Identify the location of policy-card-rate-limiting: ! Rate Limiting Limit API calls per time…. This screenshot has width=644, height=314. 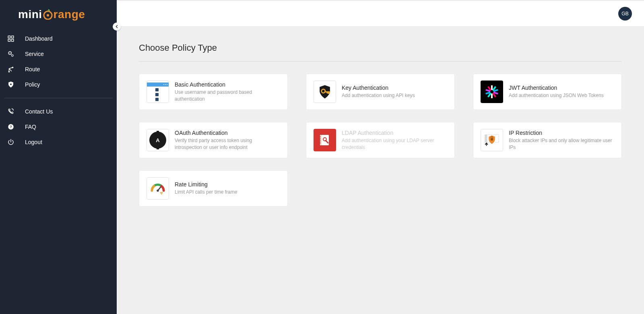
(213, 188).